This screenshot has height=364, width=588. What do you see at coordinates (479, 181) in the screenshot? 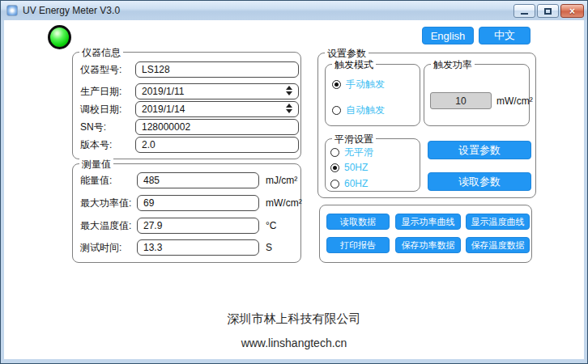
I see `read-params-button: 读取参数` at bounding box center [479, 181].